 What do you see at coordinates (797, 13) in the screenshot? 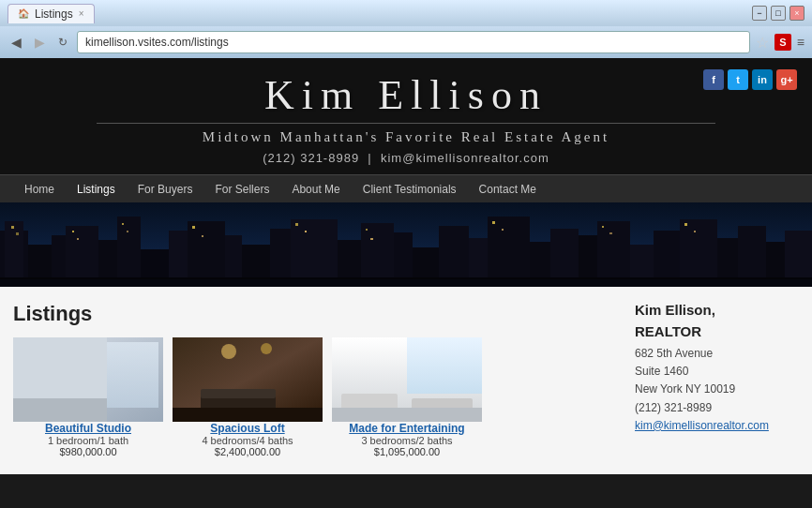
I see `close-button: ×` at bounding box center [797, 13].